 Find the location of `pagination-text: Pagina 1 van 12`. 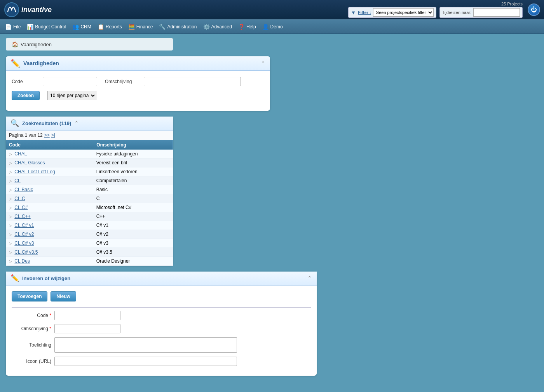

pagination-text: Pagina 1 van 12 is located at coordinates (26, 135).